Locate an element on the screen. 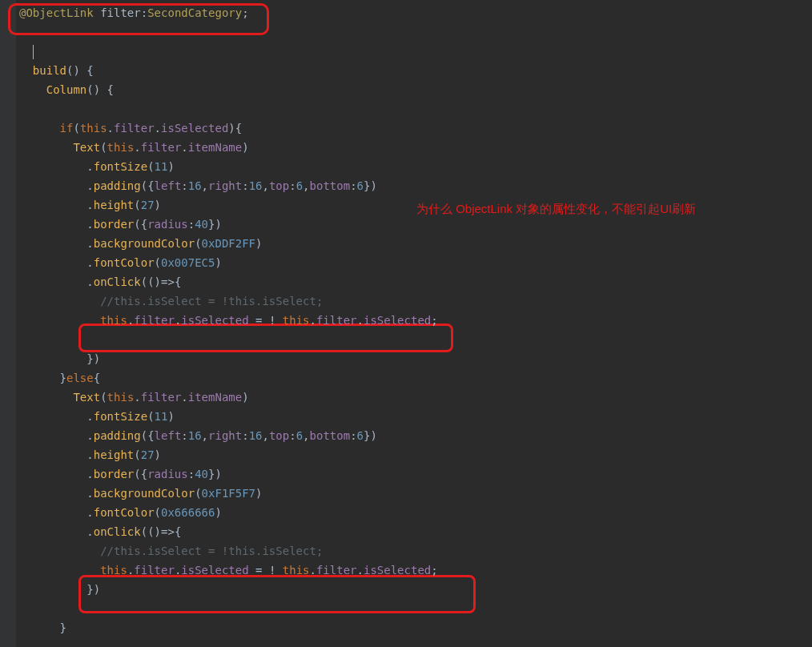 Image resolution: width=812 pixels, height=647 pixels. code-line: if(this.filter.isSelected){ is located at coordinates (416, 128).